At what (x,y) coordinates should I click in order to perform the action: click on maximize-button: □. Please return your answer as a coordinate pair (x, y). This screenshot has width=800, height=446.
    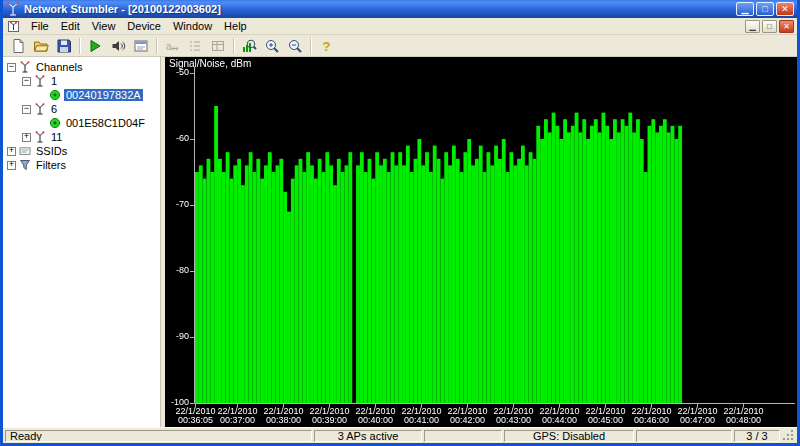
    Looking at the image, I should click on (765, 9).